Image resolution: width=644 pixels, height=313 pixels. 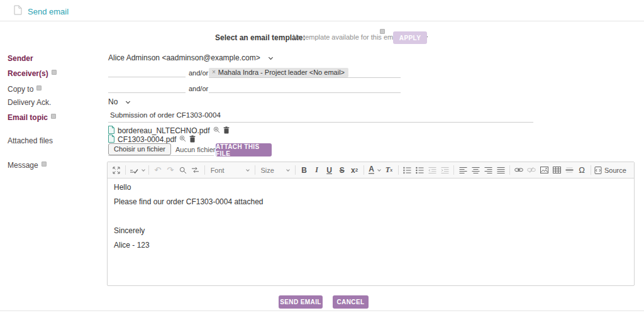 I want to click on attached-files-label: Attached files, so click(x=30, y=141).